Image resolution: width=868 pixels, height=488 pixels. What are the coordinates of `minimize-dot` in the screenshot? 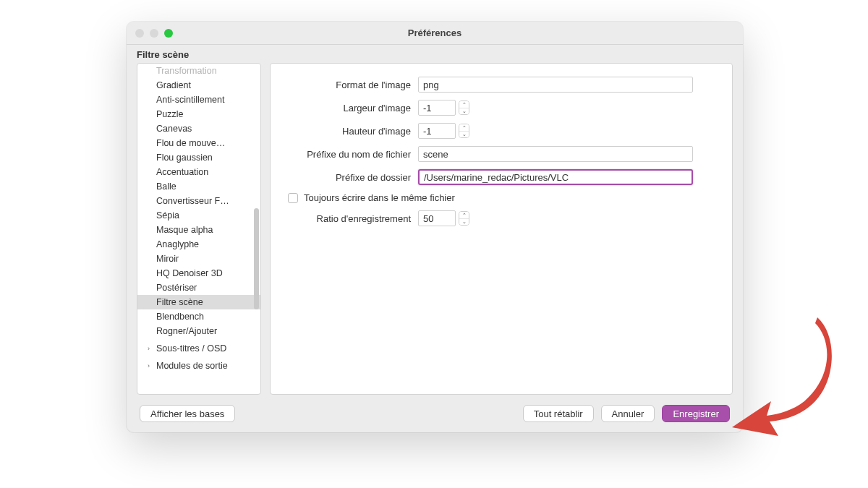 It's located at (154, 33).